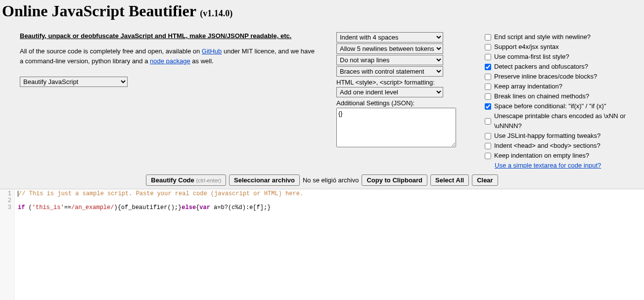 The image size is (644, 300). I want to click on line-gutter: 1 2 3, so click(7, 245).